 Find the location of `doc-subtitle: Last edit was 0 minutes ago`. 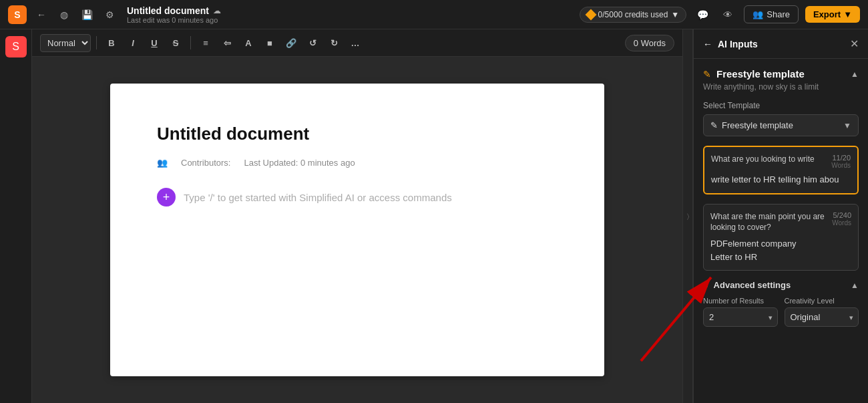

doc-subtitle: Last edit was 0 minutes ago is located at coordinates (351, 20).